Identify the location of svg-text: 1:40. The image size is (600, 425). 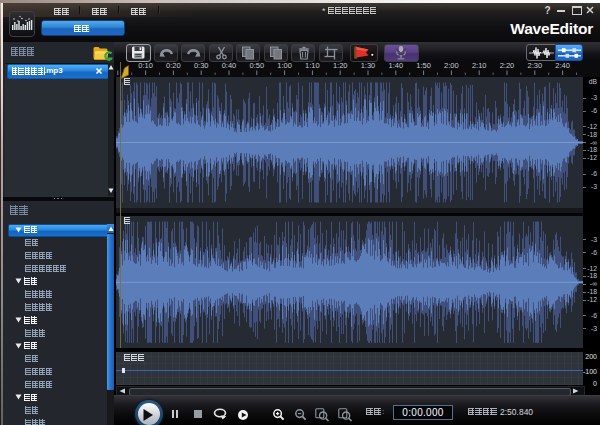
(396, 66).